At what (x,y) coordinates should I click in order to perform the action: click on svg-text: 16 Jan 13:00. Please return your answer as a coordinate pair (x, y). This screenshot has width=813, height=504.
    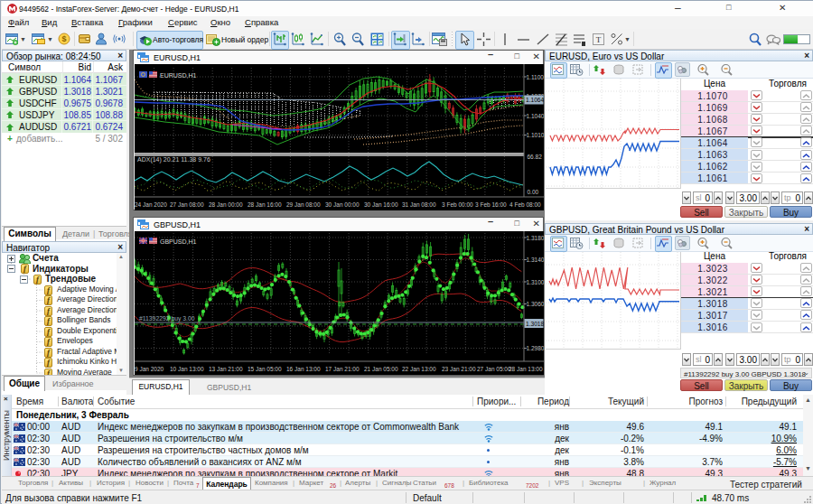
    Looking at the image, I should click on (304, 369).